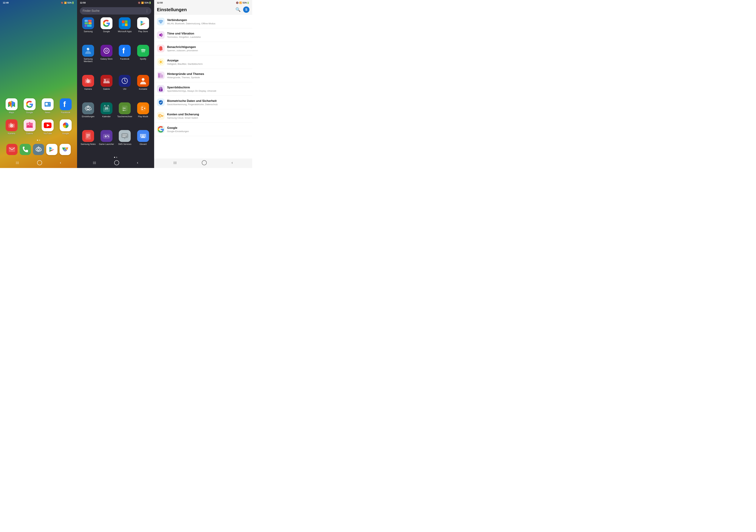  I want to click on search-placeholder: Finder-Suche, so click(91, 11).